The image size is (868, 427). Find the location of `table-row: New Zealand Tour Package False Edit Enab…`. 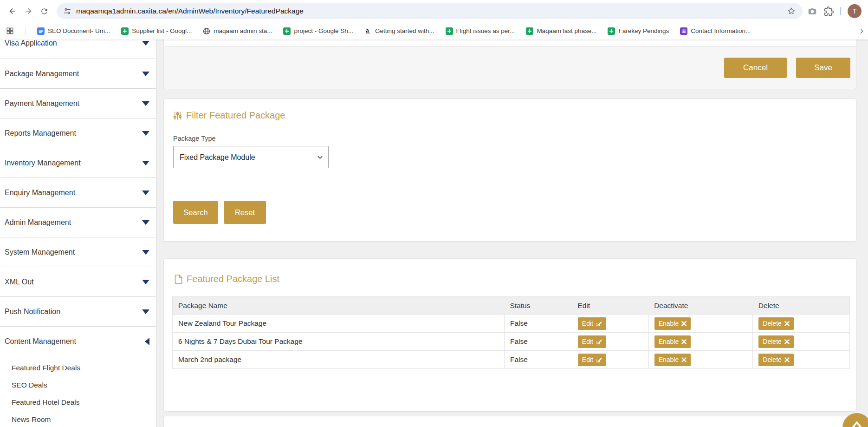

table-row: New Zealand Tour Package False Edit Enab… is located at coordinates (512, 323).